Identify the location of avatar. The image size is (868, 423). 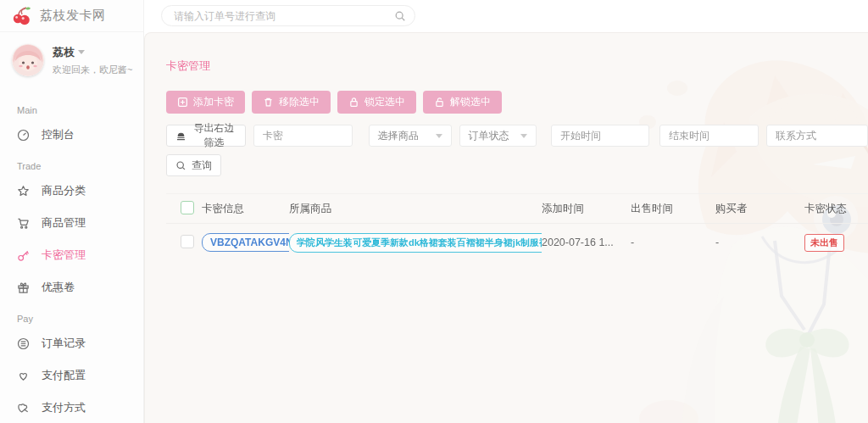
(28, 60).